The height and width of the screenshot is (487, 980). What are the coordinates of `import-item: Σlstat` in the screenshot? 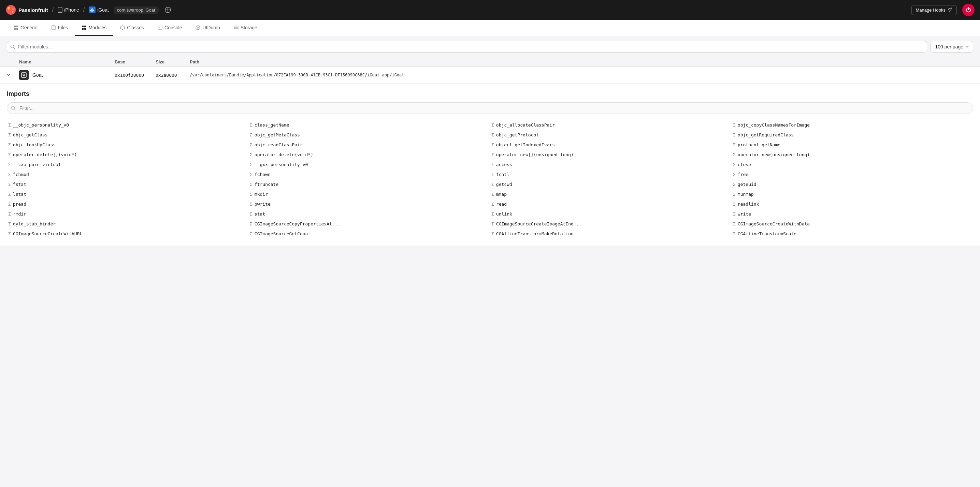 It's located at (128, 194).